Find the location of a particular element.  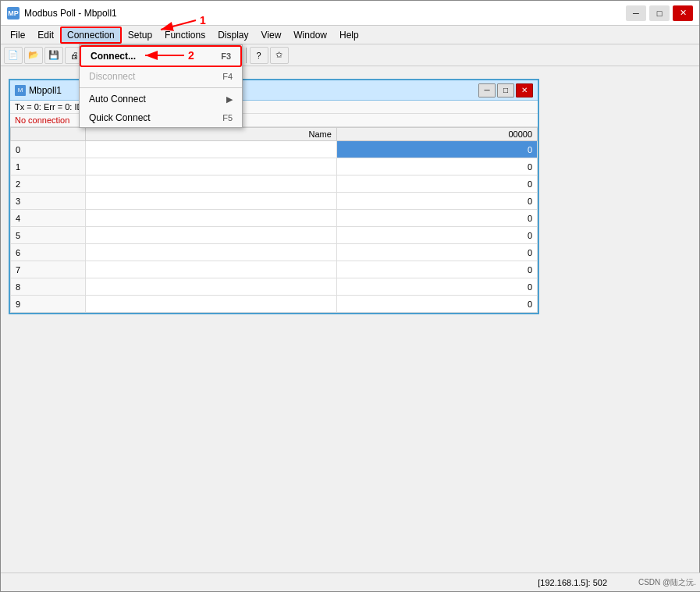

menu-help: Help is located at coordinates (350, 35).